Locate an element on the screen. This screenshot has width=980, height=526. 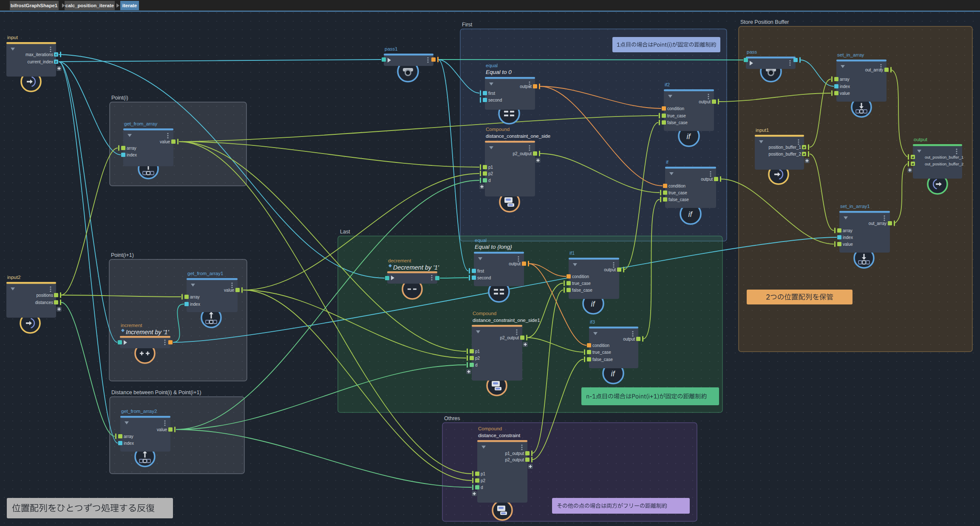
svg-text: Equal to {long} is located at coordinates (493, 247).